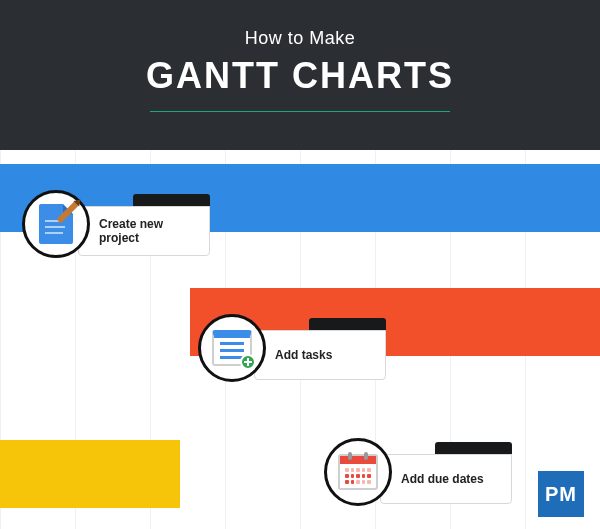 This screenshot has width=600, height=529. I want to click on step-label: Create new project, so click(144, 231).